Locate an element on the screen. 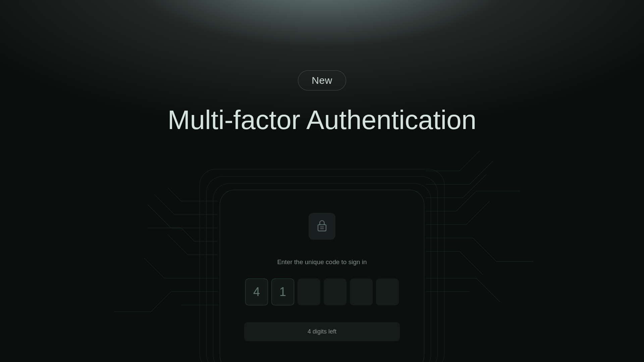  auth-instruction: Enter the unique code to sign in is located at coordinates (322, 262).